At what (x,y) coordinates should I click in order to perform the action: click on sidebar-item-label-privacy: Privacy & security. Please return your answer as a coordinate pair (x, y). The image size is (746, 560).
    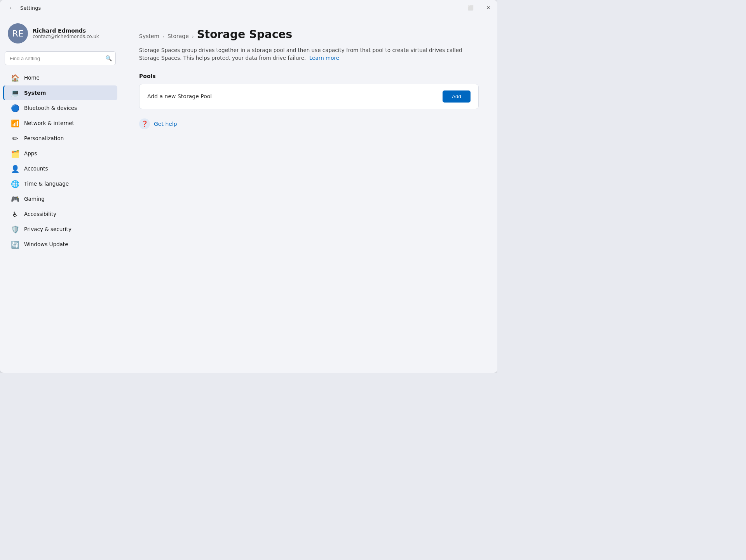
    Looking at the image, I should click on (48, 229).